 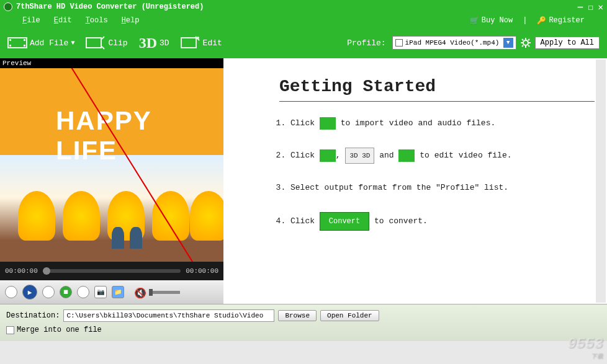 What do you see at coordinates (443, 123) in the screenshot?
I see `step-1: Click to import video and audio files.` at bounding box center [443, 123].